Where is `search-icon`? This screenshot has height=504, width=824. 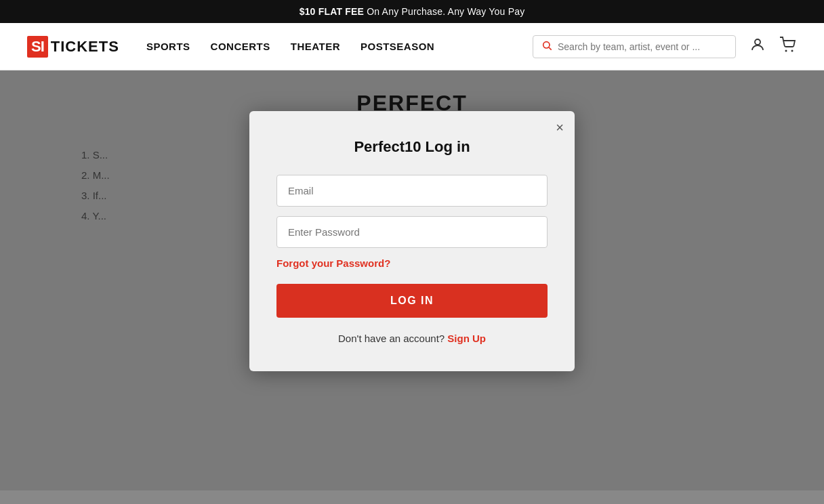
search-icon is located at coordinates (547, 47).